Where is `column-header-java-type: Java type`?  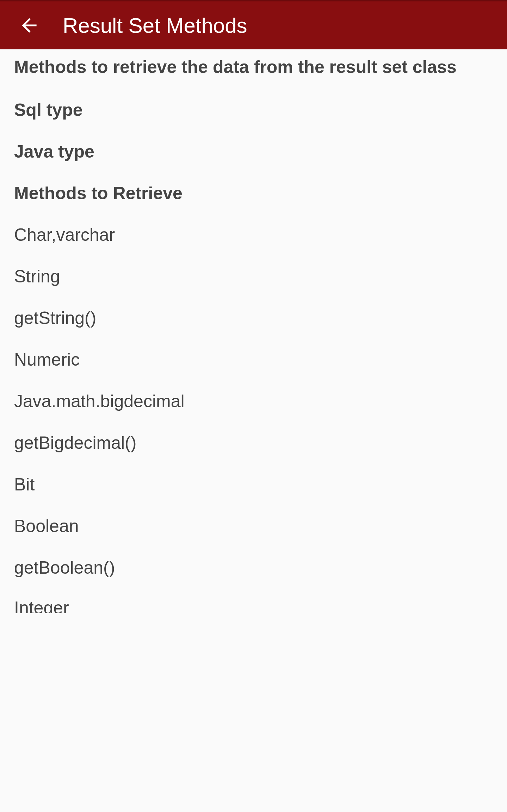 column-header-java-type: Java type is located at coordinates (254, 152).